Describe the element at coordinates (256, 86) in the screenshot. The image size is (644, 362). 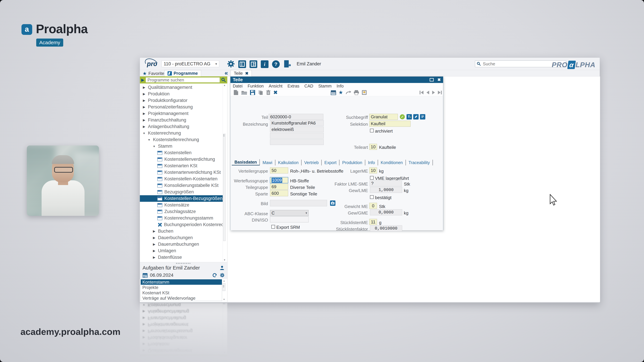
I see `menu-item: Funktion` at that location.